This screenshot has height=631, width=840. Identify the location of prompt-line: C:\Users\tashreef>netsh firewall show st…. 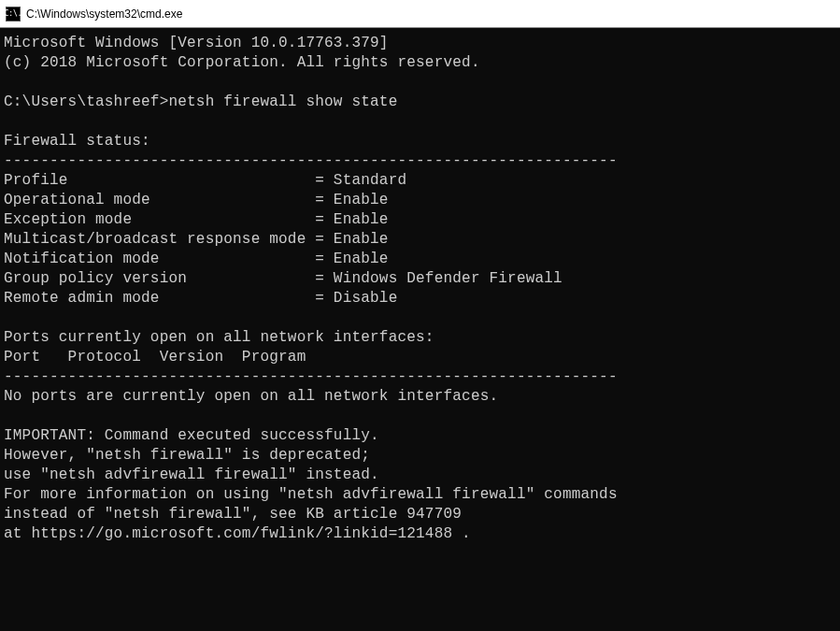
(200, 102).